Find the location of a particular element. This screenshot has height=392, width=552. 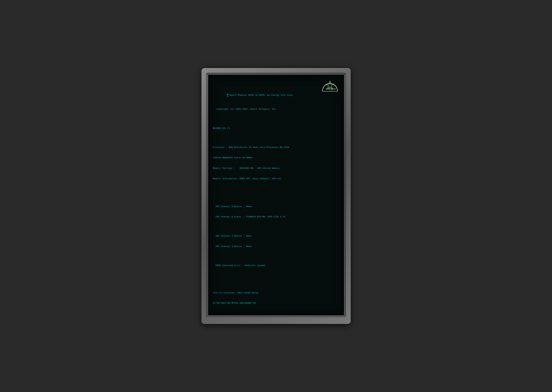

bios-ide-ch2-master: IDE Channel 2 Master : None is located at coordinates (276, 236).